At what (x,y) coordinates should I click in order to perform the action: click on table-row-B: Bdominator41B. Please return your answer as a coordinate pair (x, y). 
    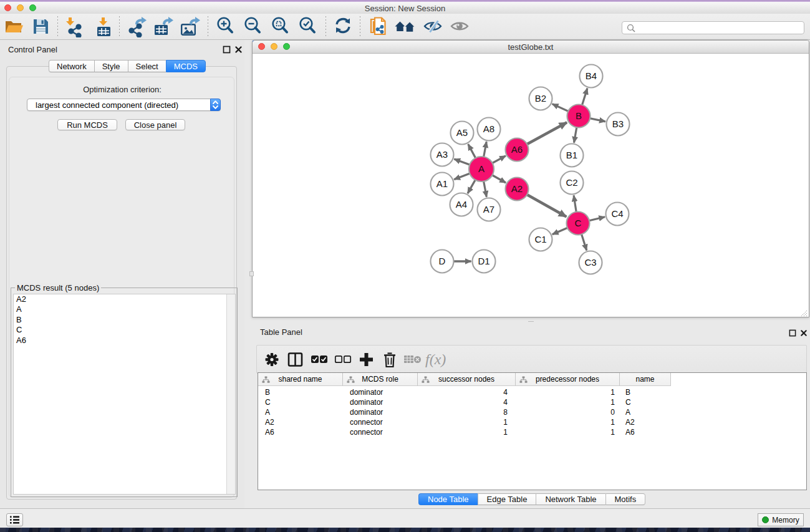
    Looking at the image, I should click on (533, 392).